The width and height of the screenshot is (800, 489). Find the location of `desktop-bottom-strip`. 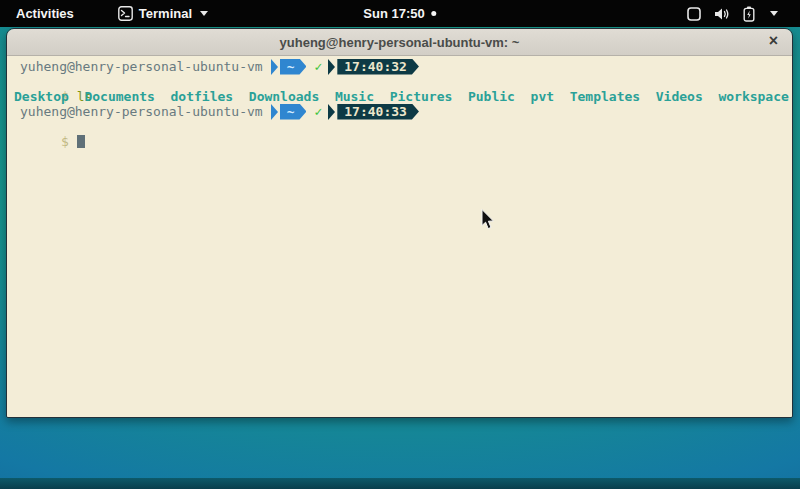

desktop-bottom-strip is located at coordinates (400, 484).